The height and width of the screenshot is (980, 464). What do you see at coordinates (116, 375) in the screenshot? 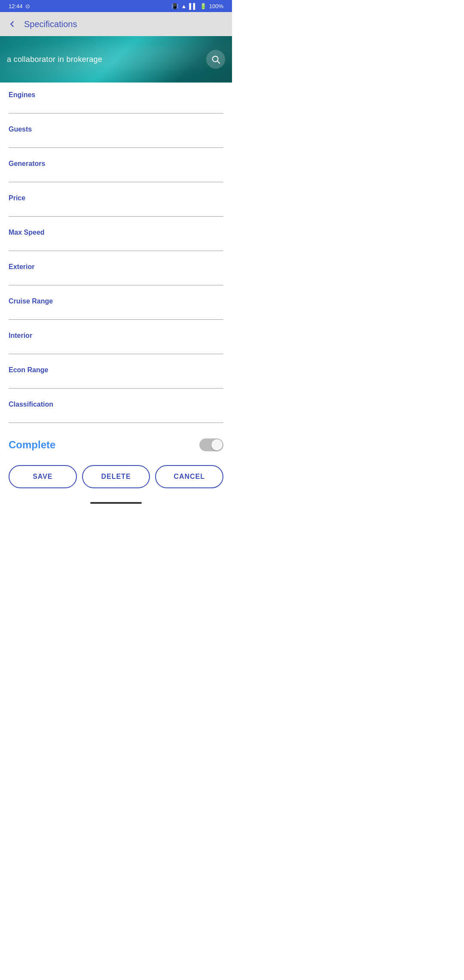
I see `field-row-econRange: Econ Range` at bounding box center [116, 375].